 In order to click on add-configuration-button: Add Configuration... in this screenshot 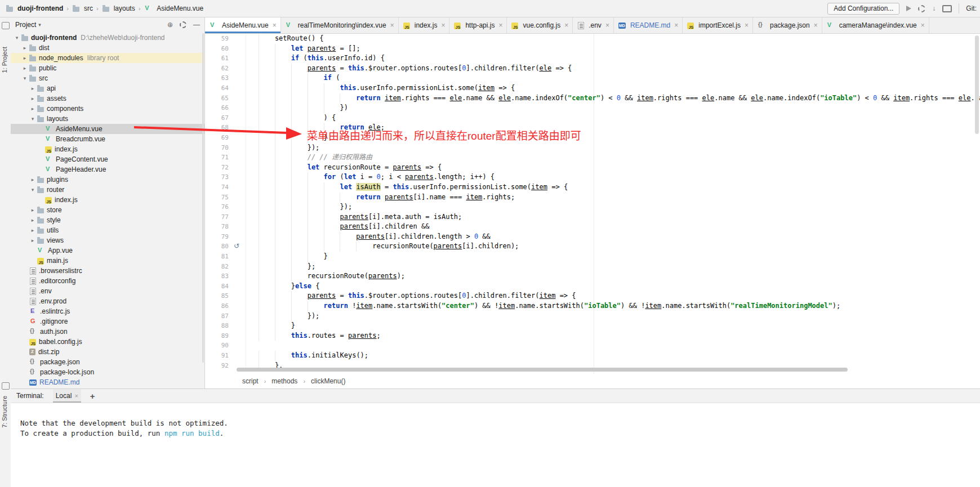, I will do `click(863, 9)`.